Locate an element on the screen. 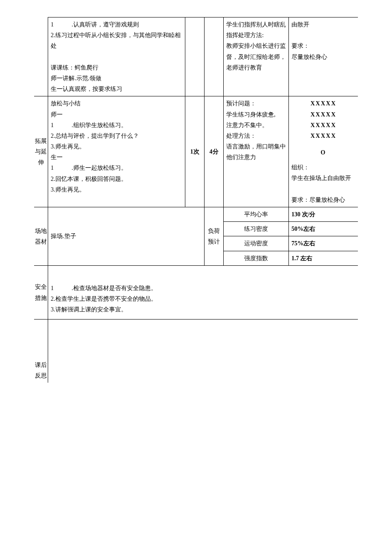  row1-problem: 学生们指挥别人时瞎乱指挥处理方法: 教师安排小组长进行监督，及时汇报给老师，老师… is located at coordinates (257, 57).